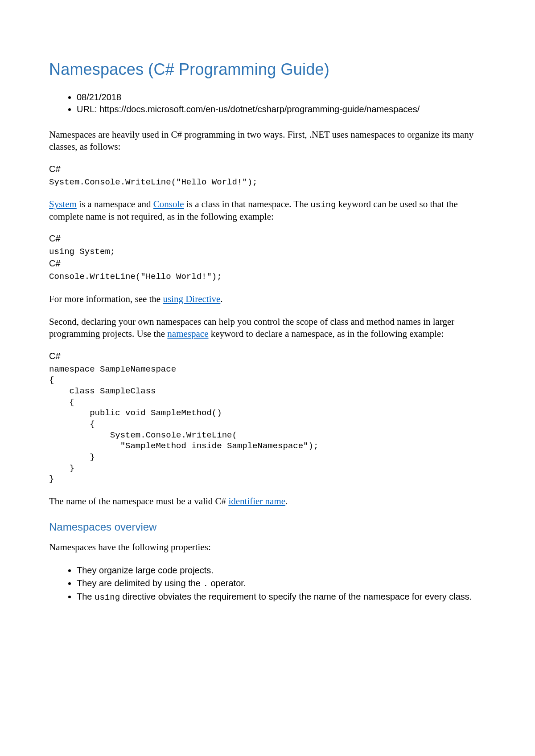 This screenshot has height=756, width=535. I want to click on text: They are delimited by using the, so click(140, 583).